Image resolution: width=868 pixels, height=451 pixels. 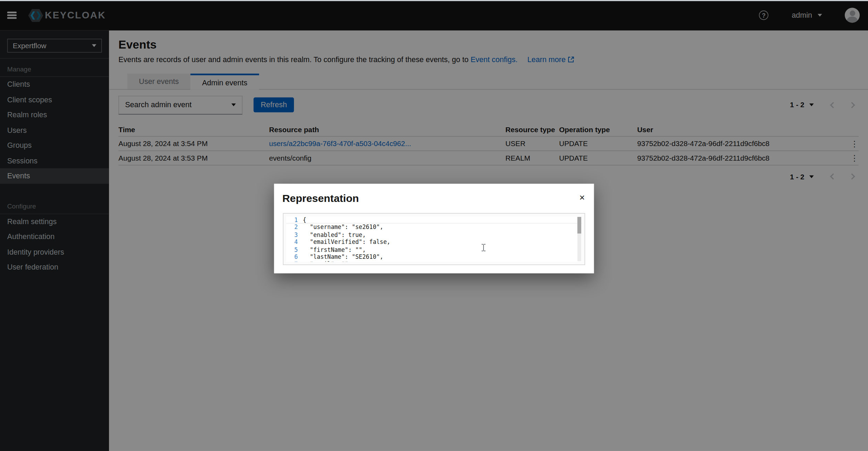 What do you see at coordinates (295, 250) in the screenshot?
I see `line-number: 5` at bounding box center [295, 250].